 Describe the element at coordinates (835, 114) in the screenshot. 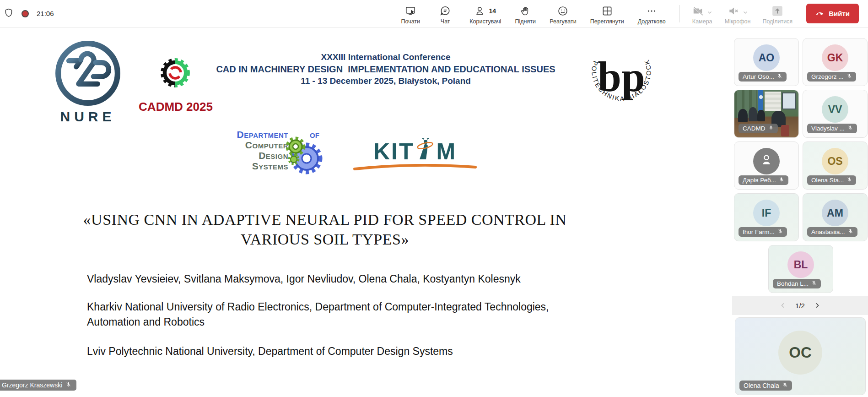

I see `participant-tile-vladyslav: VV Vladyslav ...` at that location.